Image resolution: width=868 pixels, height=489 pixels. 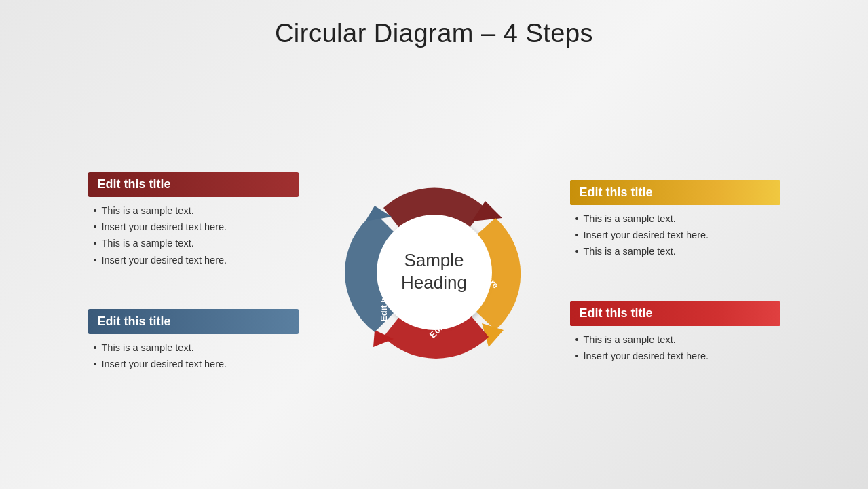 What do you see at coordinates (384, 303) in the screenshot?
I see `svg-text: Edit here` at bounding box center [384, 303].